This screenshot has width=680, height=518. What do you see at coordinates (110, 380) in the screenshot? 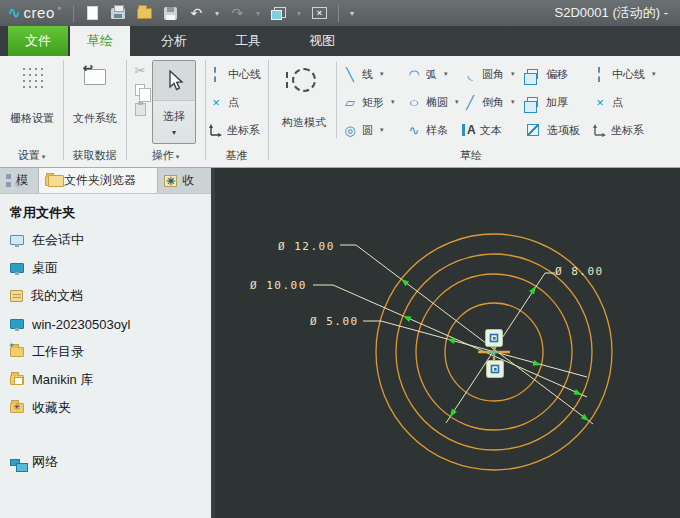
I see `folder-item-manikin-library: Manikin 库` at bounding box center [110, 380].